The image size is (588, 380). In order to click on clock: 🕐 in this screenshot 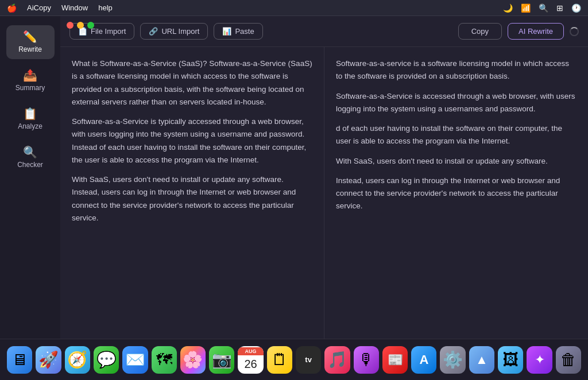, I will do `click(577, 8)`.